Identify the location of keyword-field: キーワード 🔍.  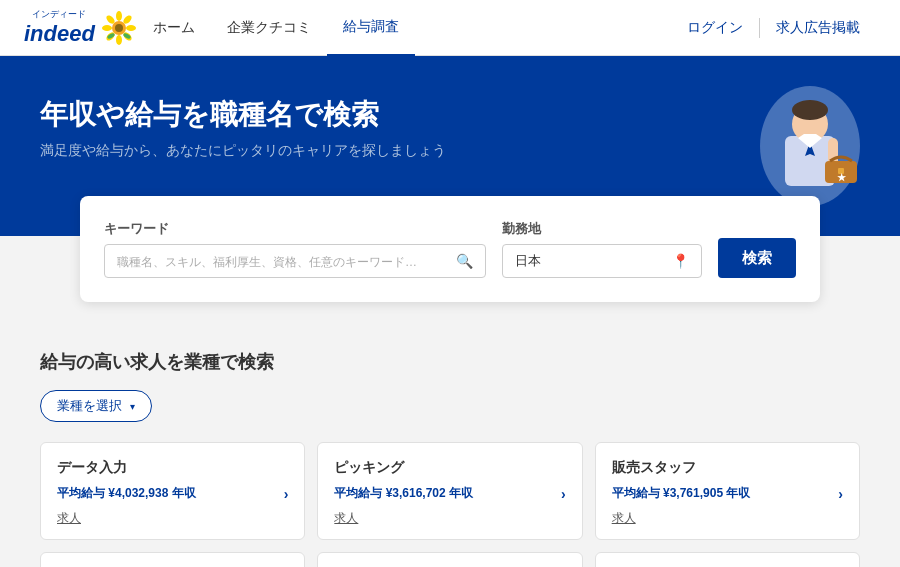
(295, 249).